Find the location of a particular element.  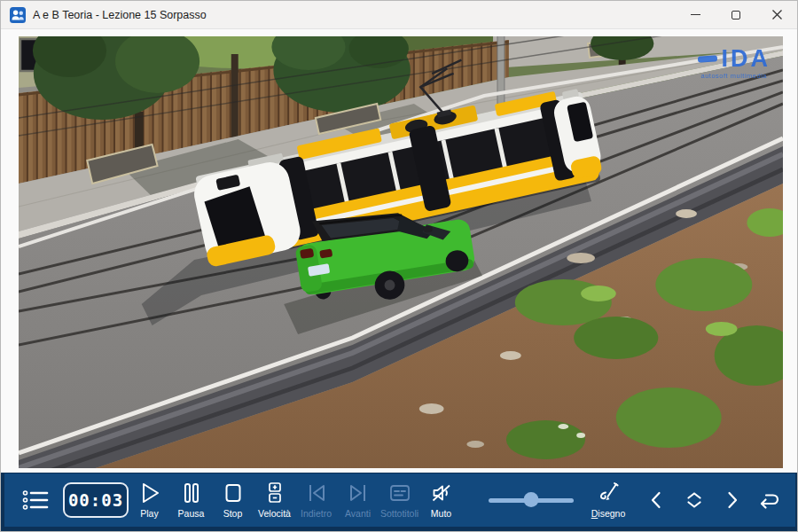

brand-logo: IDA autosoft multimedia is located at coordinates (734, 64).